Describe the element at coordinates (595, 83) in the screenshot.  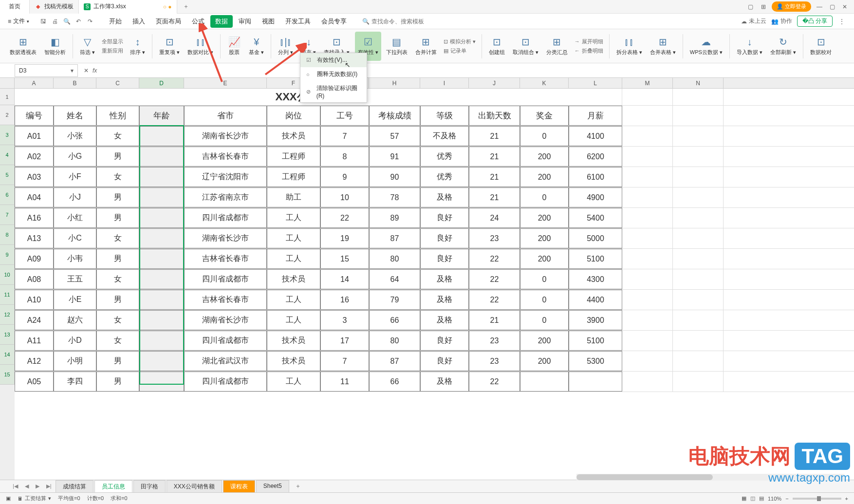
I see `col-header: L` at that location.